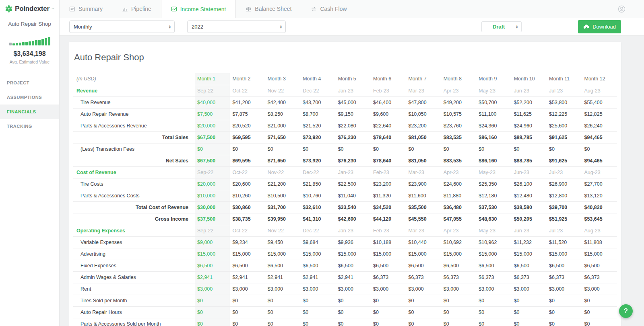 Image resolution: width=644 pixels, height=326 pixels. Describe the element at coordinates (137, 9) in the screenshot. I see `tab-pipeline: Pipeline` at that location.